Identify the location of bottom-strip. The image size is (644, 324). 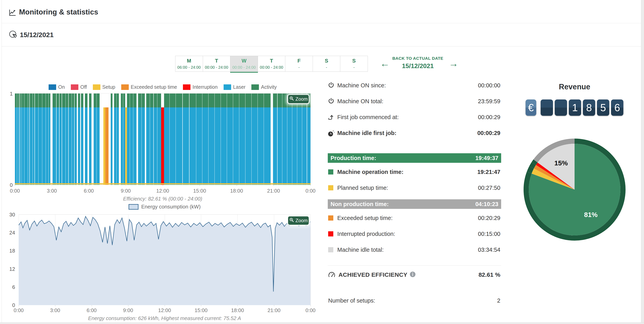
(322, 323).